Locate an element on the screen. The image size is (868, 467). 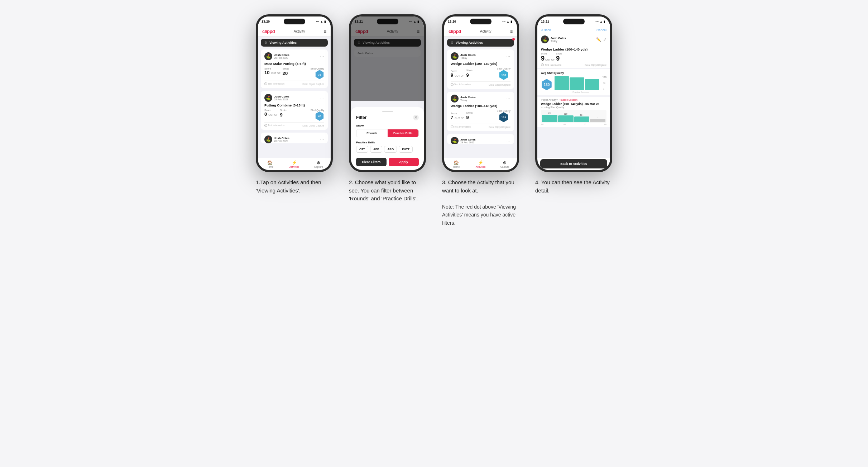
modal-close-btn: ✕ is located at coordinates (416, 118).